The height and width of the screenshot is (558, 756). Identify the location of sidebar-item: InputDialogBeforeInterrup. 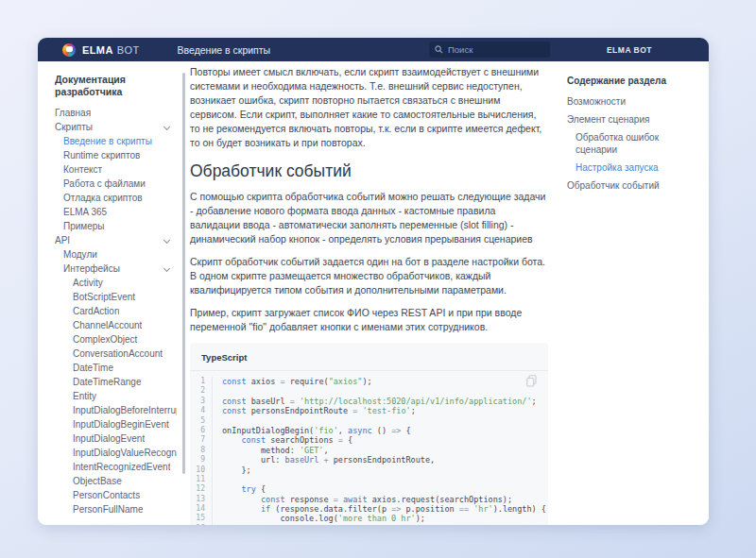
(115, 410).